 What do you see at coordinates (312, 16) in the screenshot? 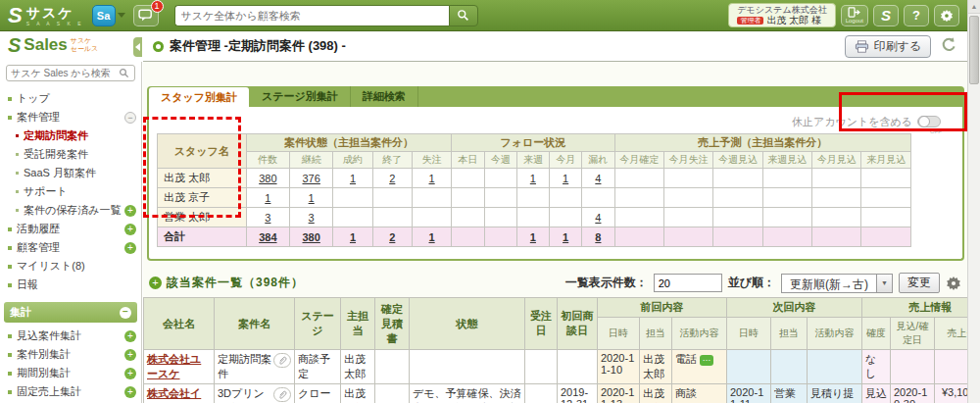
I see `global-search-input` at bounding box center [312, 16].